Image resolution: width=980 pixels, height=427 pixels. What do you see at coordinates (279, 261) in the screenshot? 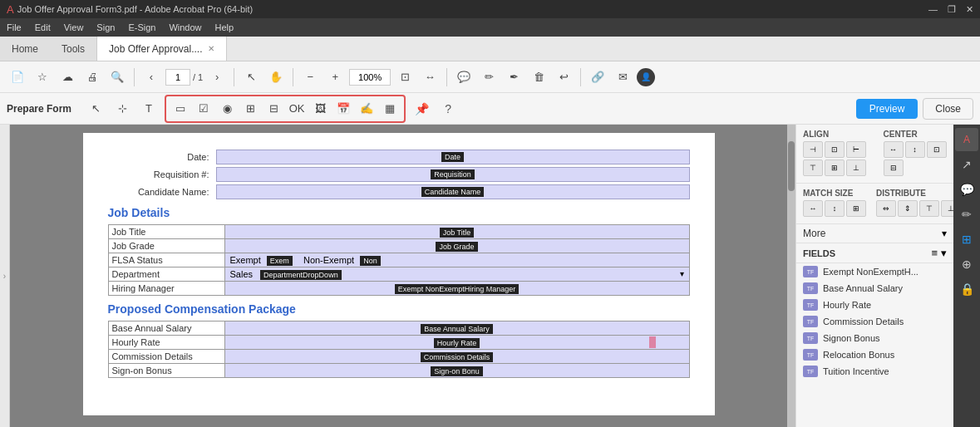
I see `flsa-exempt-field: Exem` at bounding box center [279, 261].